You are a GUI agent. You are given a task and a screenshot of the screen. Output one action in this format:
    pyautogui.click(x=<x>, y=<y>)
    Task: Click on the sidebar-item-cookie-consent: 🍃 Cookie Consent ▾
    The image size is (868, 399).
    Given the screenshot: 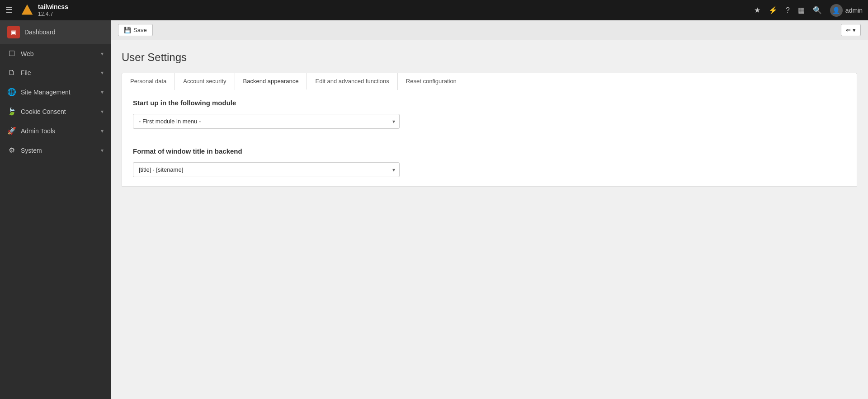 What is the action you would take?
    pyautogui.click(x=55, y=111)
    